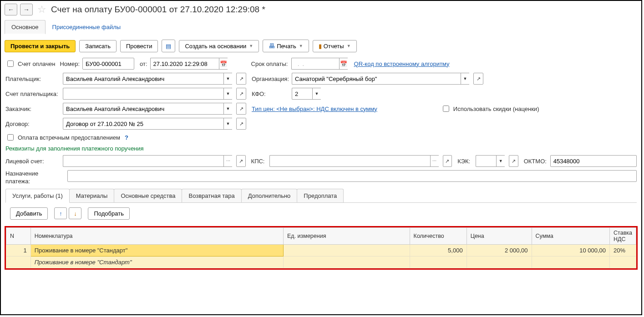  I want to click on print-button: 🖶Печать▼, so click(286, 46).